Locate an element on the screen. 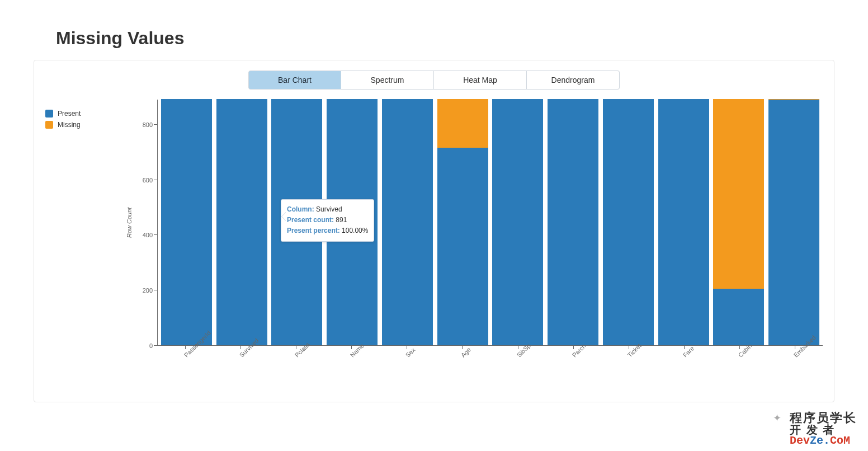 Image resolution: width=868 pixels, height=451 pixels. legend-label-present: Present is located at coordinates (69, 114).